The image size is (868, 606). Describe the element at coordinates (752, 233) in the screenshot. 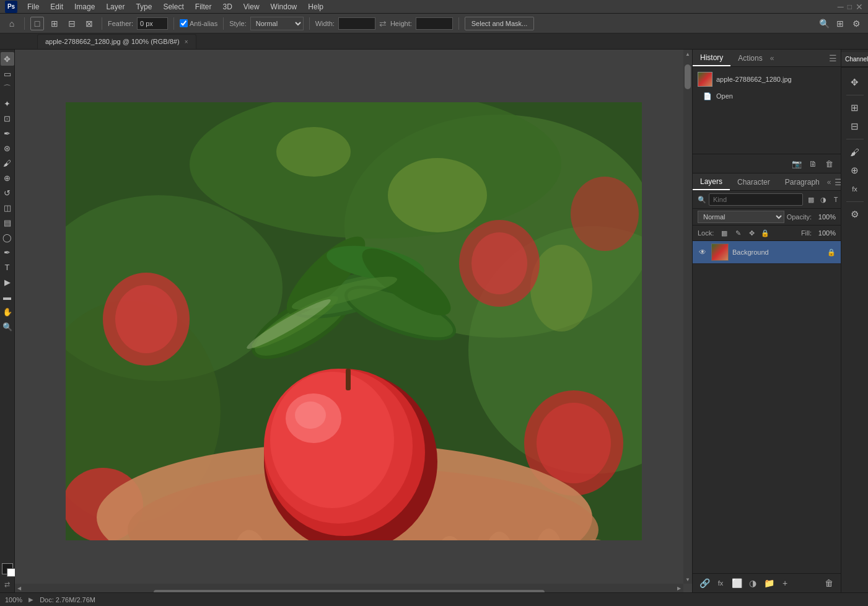

I see `lock-artboard-btn: ✥` at that location.